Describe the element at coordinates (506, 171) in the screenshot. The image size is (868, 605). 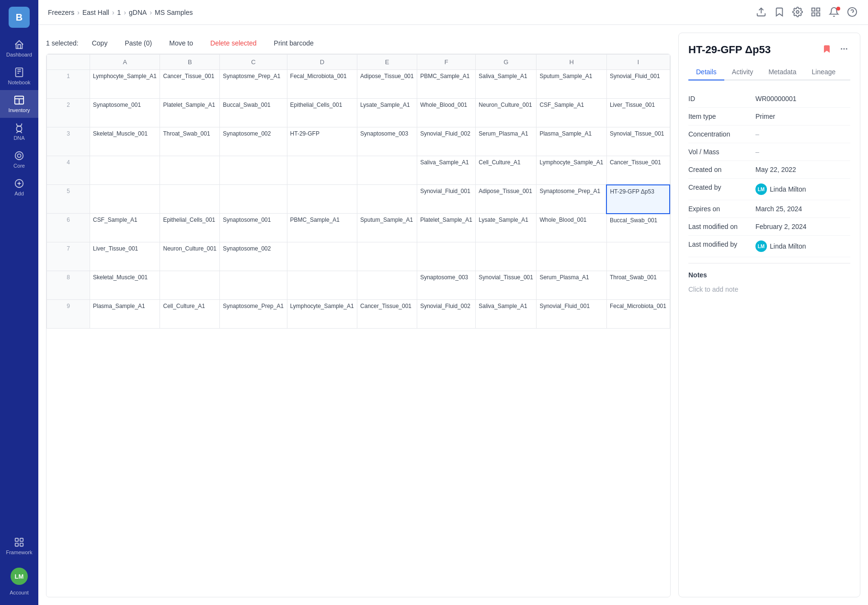
I see `grid-cell: Cell_Culture_A1` at that location.